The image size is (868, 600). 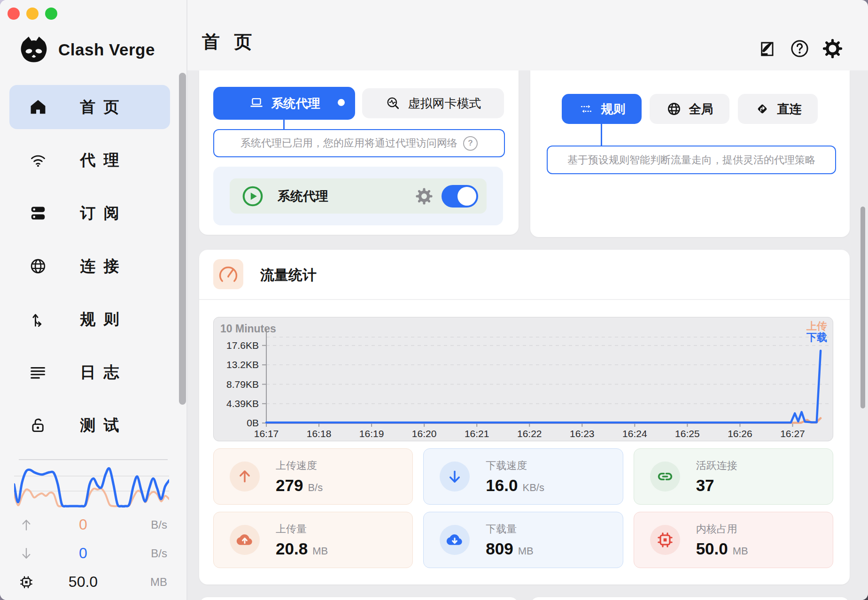 What do you see at coordinates (90, 266) in the screenshot?
I see `sidebar-nav: 首 页 代 理 订 阅 连 接` at bounding box center [90, 266].